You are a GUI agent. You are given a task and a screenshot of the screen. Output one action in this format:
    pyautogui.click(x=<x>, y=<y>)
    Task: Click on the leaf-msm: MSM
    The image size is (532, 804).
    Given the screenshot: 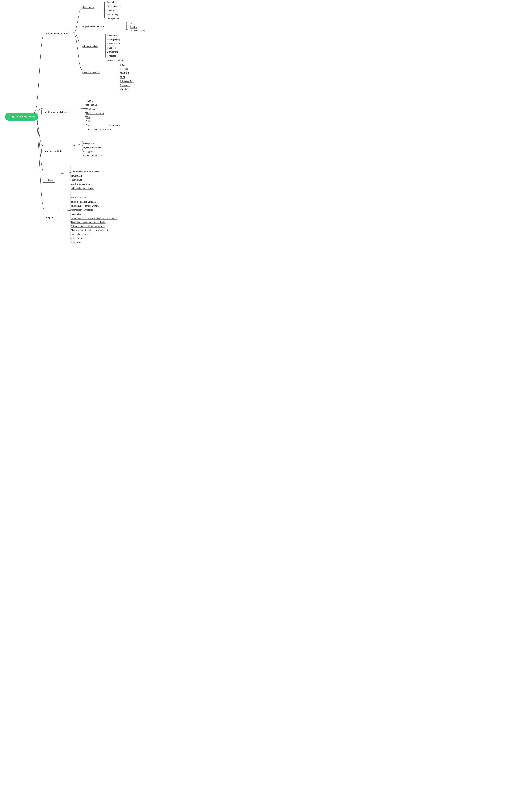 What is the action you would take?
    pyautogui.click(x=122, y=77)
    